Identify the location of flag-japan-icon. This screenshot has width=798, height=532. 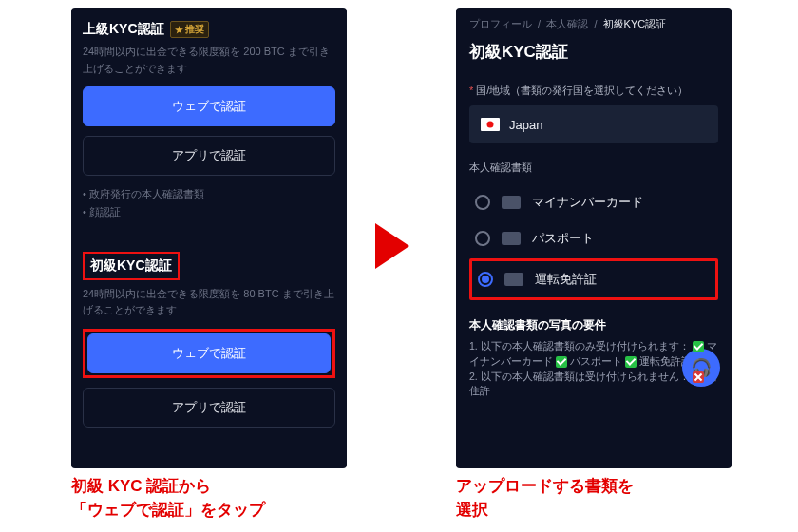
(490, 124).